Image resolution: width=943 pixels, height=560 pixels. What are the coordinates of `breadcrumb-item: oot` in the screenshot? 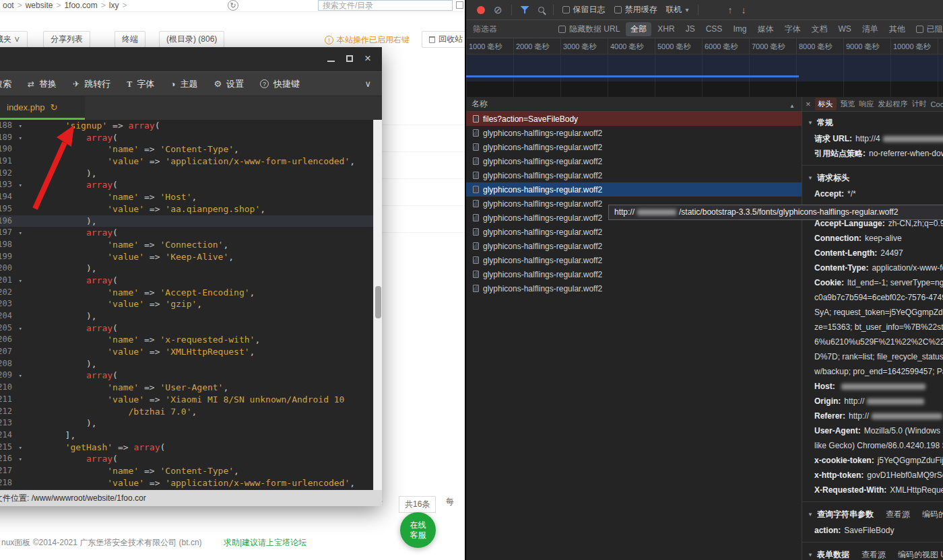 It's located at (8, 5).